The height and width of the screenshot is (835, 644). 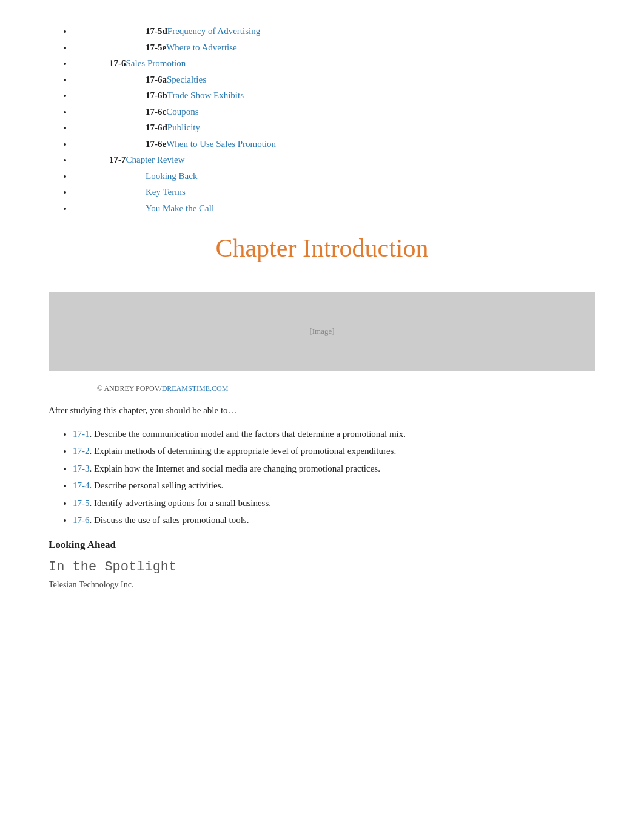 I want to click on chapter-image: [Image], so click(x=322, y=331).